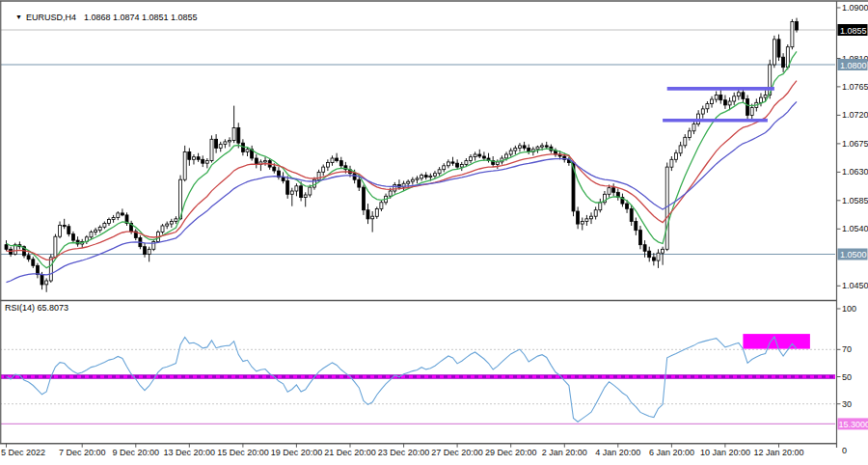 The height and width of the screenshot is (465, 868). Describe the element at coordinates (854, 87) in the screenshot. I see `price-tick-label: 1.0765` at that location.